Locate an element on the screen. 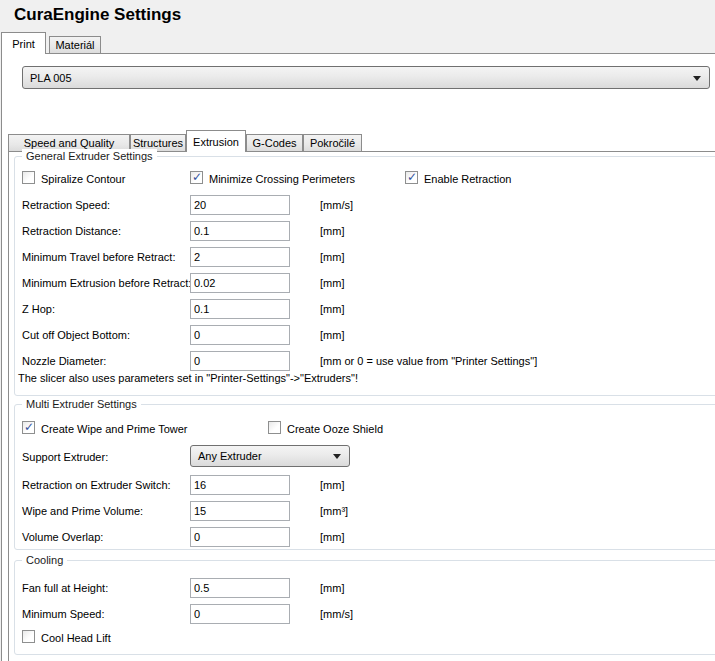 This screenshot has height=661, width=715. volume-overlap-unit: [mm] is located at coordinates (332, 537).